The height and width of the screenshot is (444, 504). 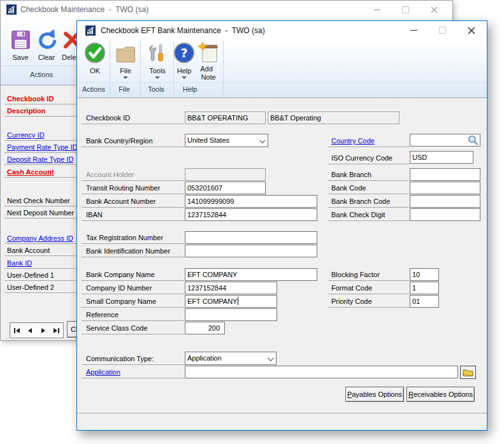 What do you see at coordinates (282, 83) in the screenshot?
I see `group-row-divider` at bounding box center [282, 83].